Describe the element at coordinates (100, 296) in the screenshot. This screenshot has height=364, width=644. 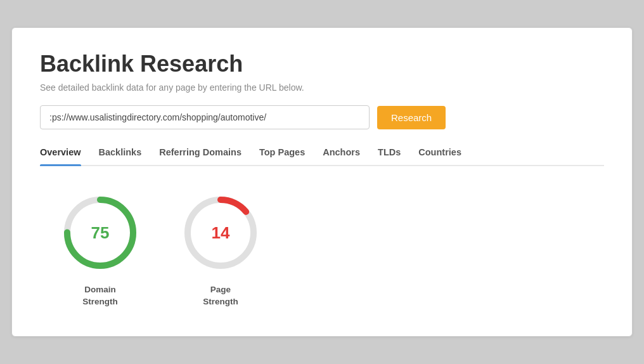
I see `metric-title: DomainStrength` at that location.